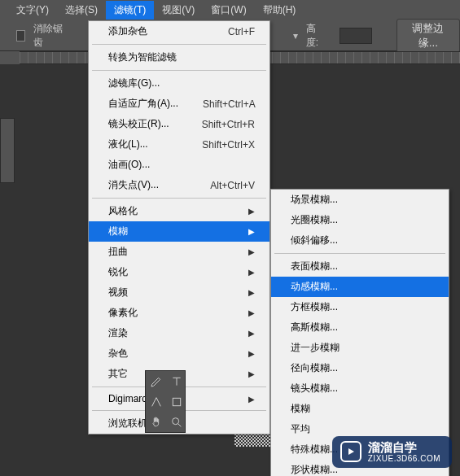 This screenshot has width=460, height=476. Describe the element at coordinates (314, 241) in the screenshot. I see `mi-label: 倾斜偏移...` at that location.